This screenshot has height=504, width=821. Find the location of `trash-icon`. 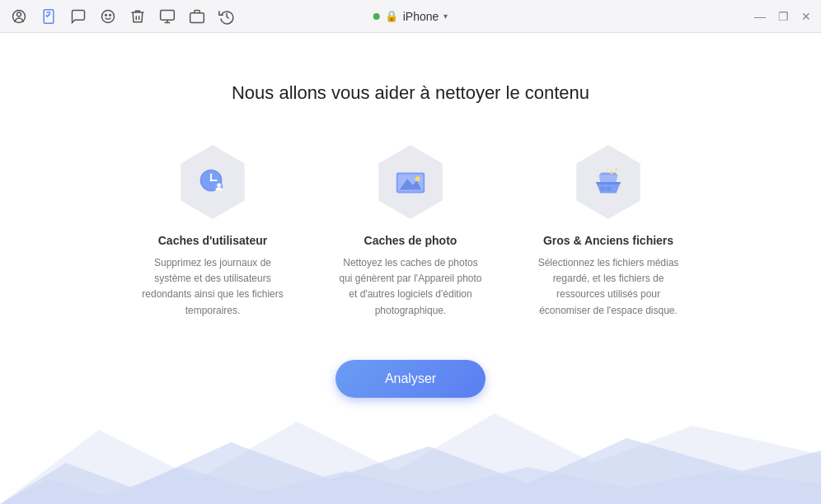

trash-icon is located at coordinates (138, 16).